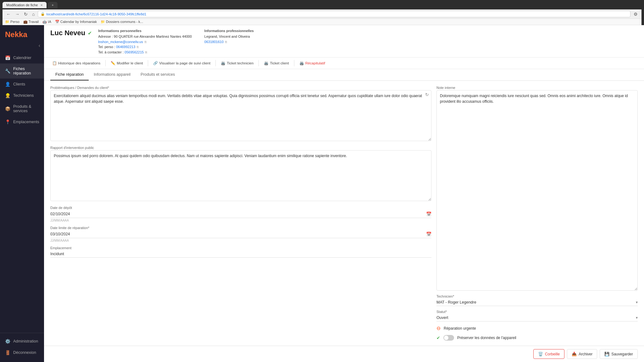  Describe the element at coordinates (158, 75) in the screenshot. I see `tab-produits-services: Produits et services` at that location.